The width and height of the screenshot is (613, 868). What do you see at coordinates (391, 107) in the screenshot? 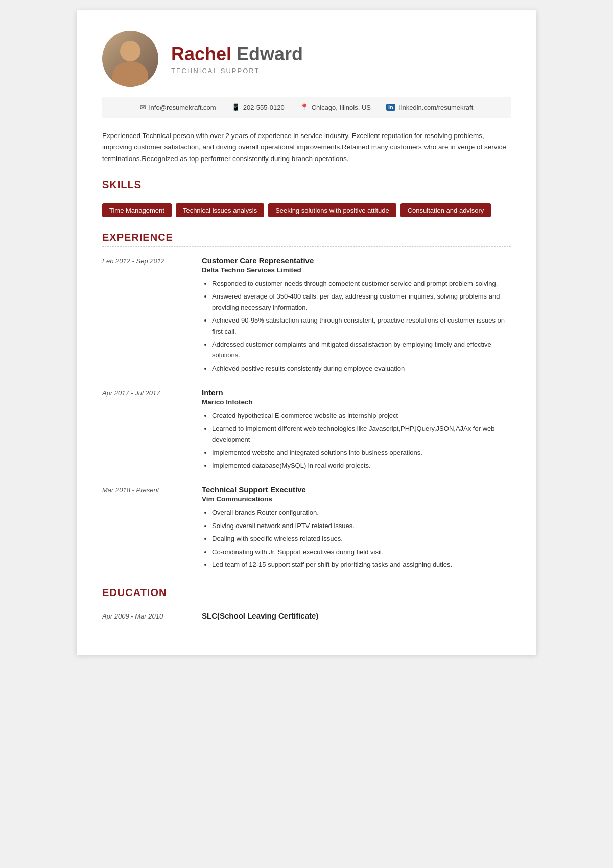
I see `linkedin-icon: in` at bounding box center [391, 107].